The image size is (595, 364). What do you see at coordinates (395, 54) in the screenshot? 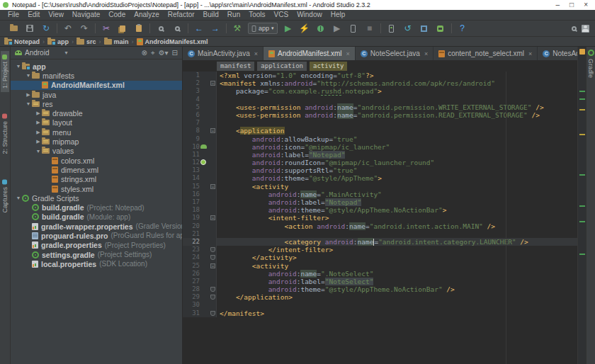
I see `editor-tab-noteselect-java: NoteSelect.java×` at bounding box center [395, 54].